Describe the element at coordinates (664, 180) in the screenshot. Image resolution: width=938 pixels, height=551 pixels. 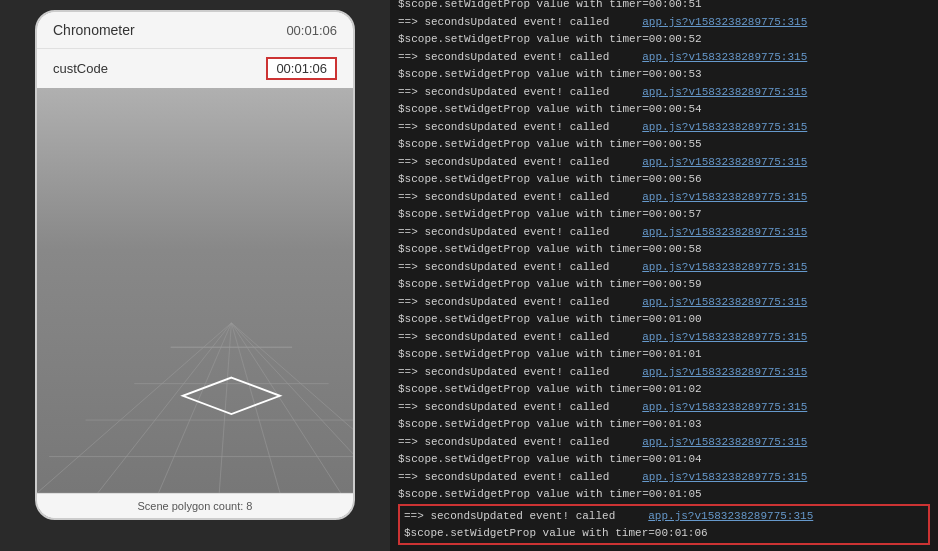
I see `log-line-scope-6: $scope.setWidgetProp value with timer=00…` at that location.